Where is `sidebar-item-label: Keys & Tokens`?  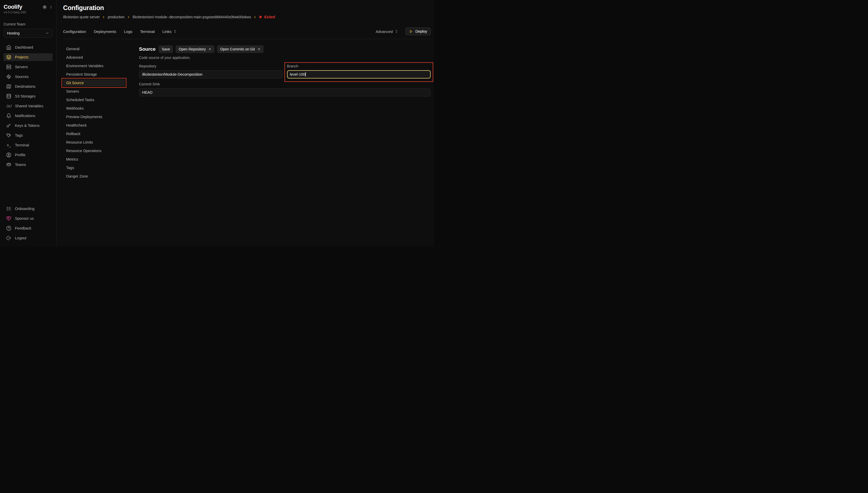 sidebar-item-label: Keys & Tokens is located at coordinates (27, 126).